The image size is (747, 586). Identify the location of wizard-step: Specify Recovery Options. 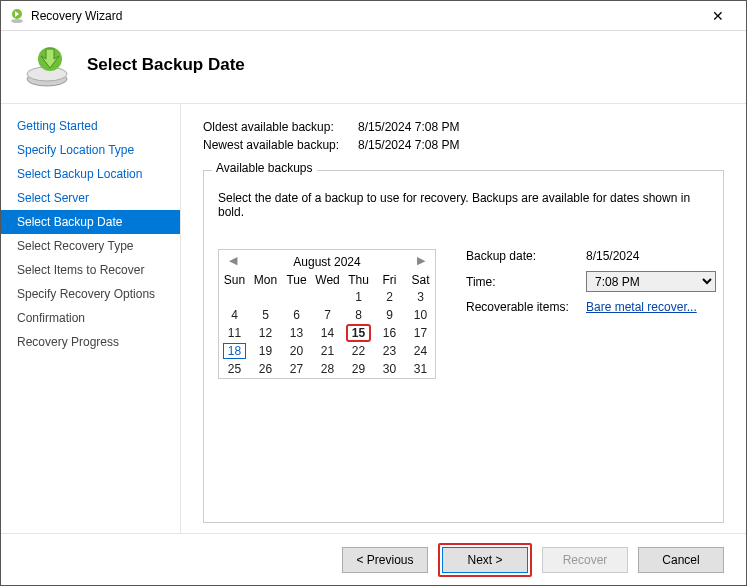
(90, 294).